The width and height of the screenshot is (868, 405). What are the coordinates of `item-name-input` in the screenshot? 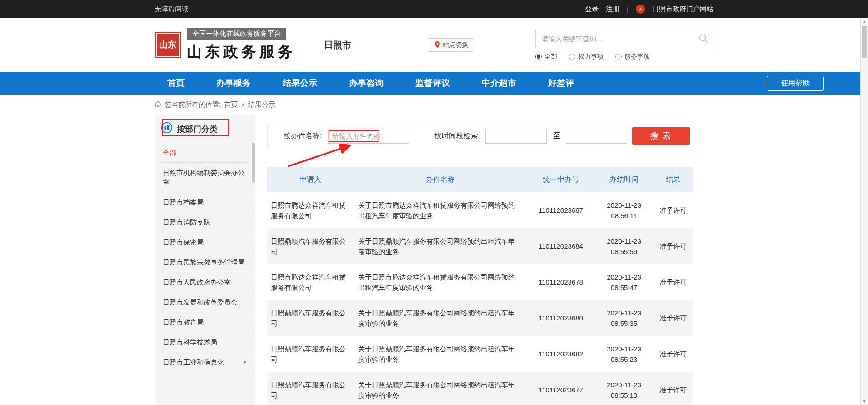 It's located at (369, 136).